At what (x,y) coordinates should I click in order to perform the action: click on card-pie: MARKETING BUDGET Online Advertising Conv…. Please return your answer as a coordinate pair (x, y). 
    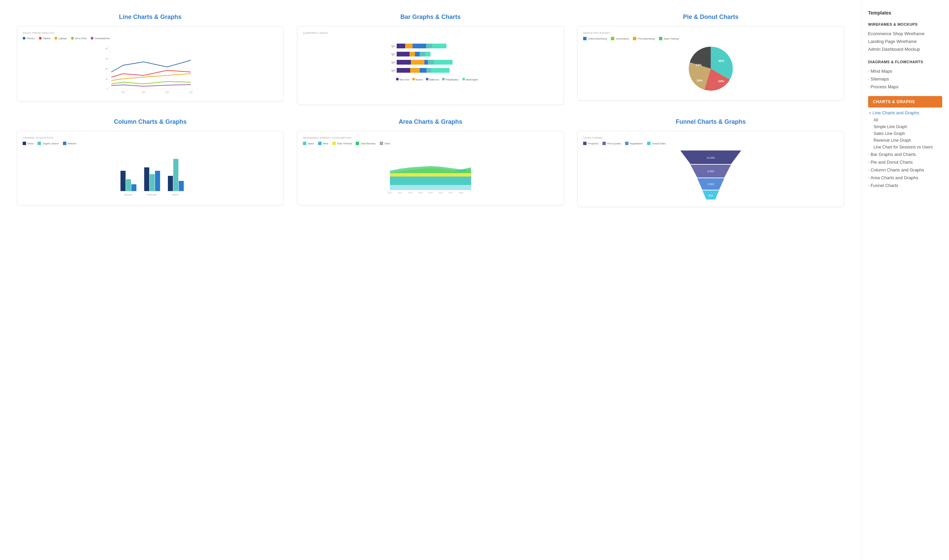
    Looking at the image, I should click on (711, 63).